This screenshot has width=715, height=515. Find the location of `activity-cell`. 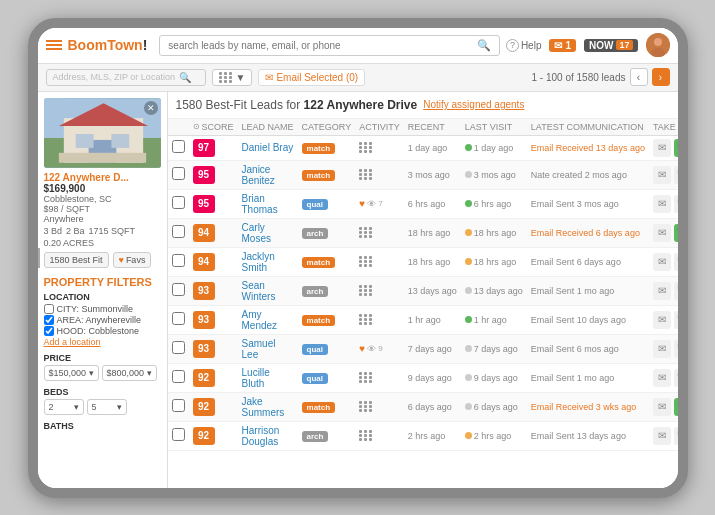

activity-cell is located at coordinates (380, 290).